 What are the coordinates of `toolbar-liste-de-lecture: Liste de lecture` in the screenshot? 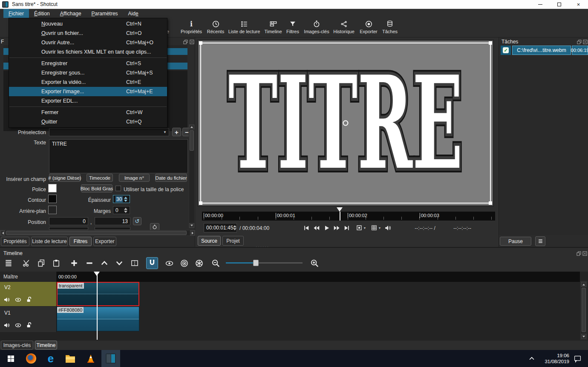 It's located at (244, 27).